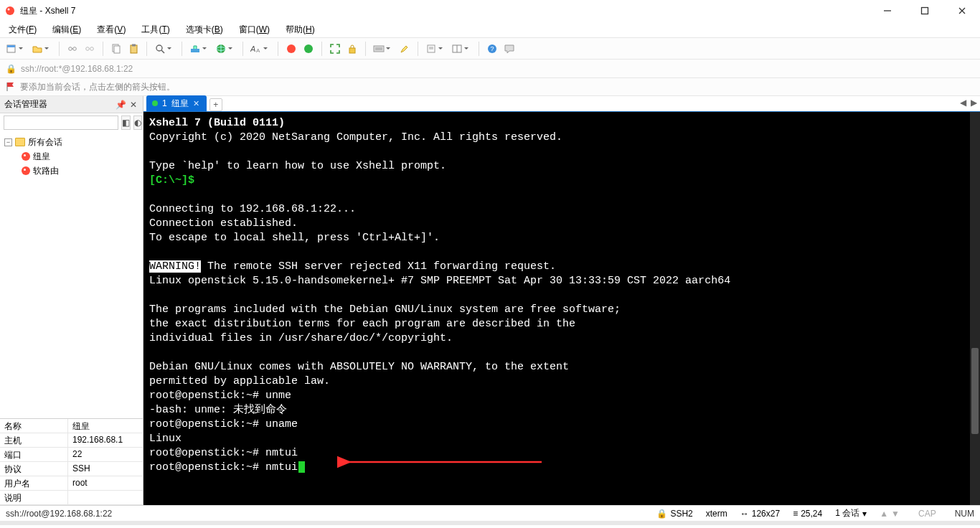 This screenshot has width=980, height=528. I want to click on globe-icon, so click(221, 49).